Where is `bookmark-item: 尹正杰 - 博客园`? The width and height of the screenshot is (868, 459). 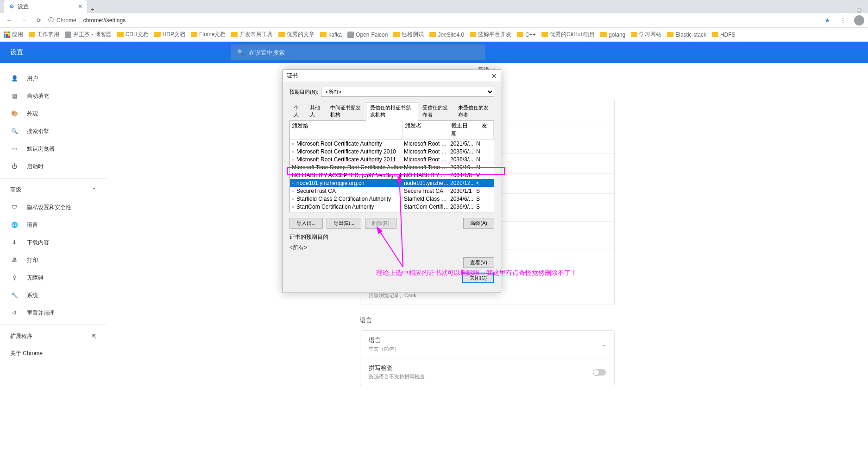 bookmark-item: 尹正杰 - 博客园 is located at coordinates (88, 34).